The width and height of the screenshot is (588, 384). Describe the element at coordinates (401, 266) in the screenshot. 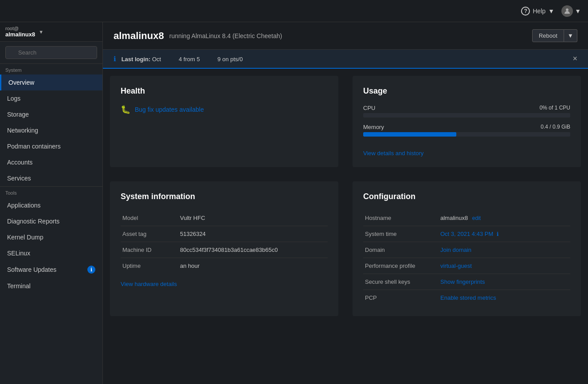

I see `perf-profile-label: Performance profile` at that location.